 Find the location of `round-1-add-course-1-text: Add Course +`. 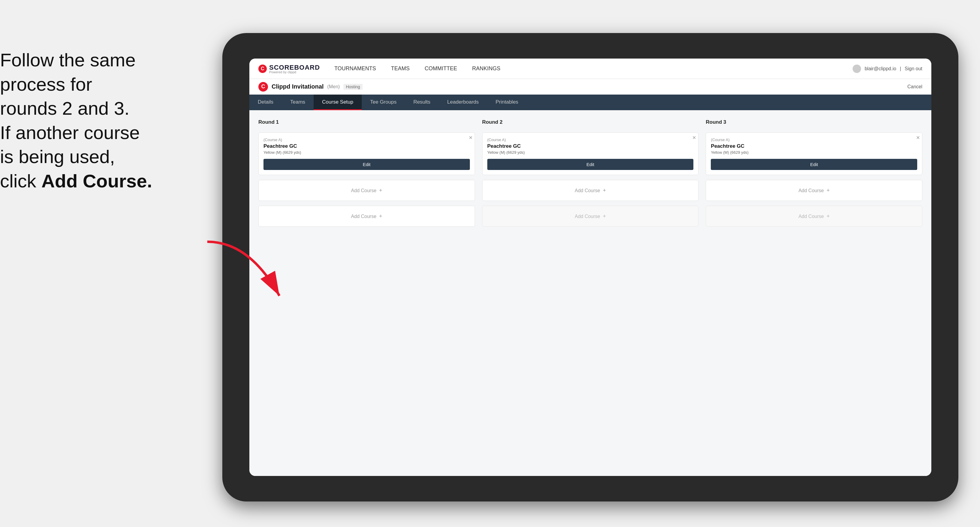

round-1-add-course-1-text: Add Course + is located at coordinates (366, 190).